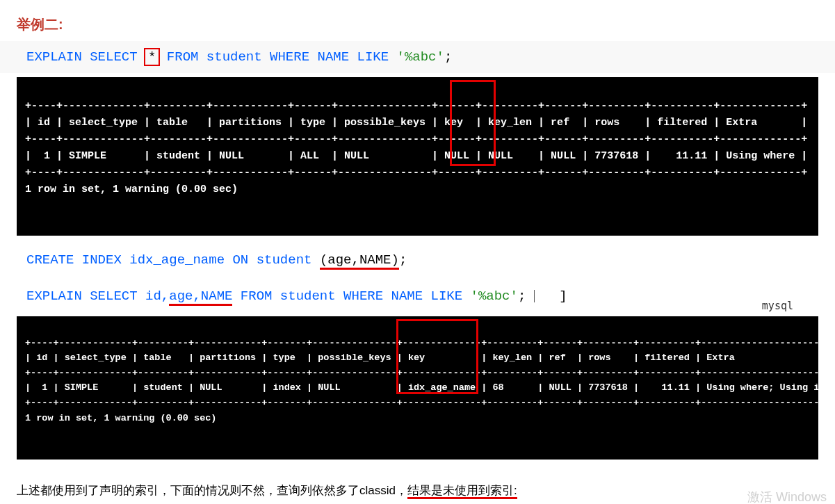 This screenshot has height=504, width=835. What do you see at coordinates (417, 294) in the screenshot?
I see `sql-explain-2: EXPLAIN SELECT id,age,NAME FROM student …` at bounding box center [417, 294].